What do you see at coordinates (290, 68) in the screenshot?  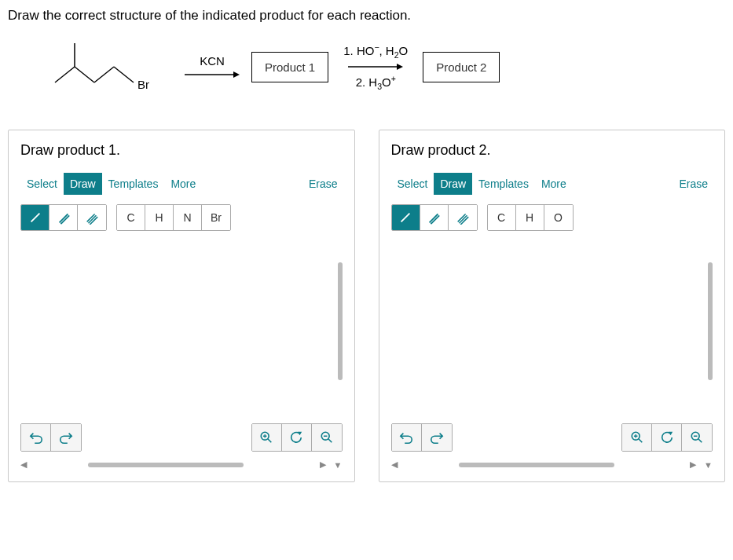 I see `product-1-box: Product 1` at bounding box center [290, 68].